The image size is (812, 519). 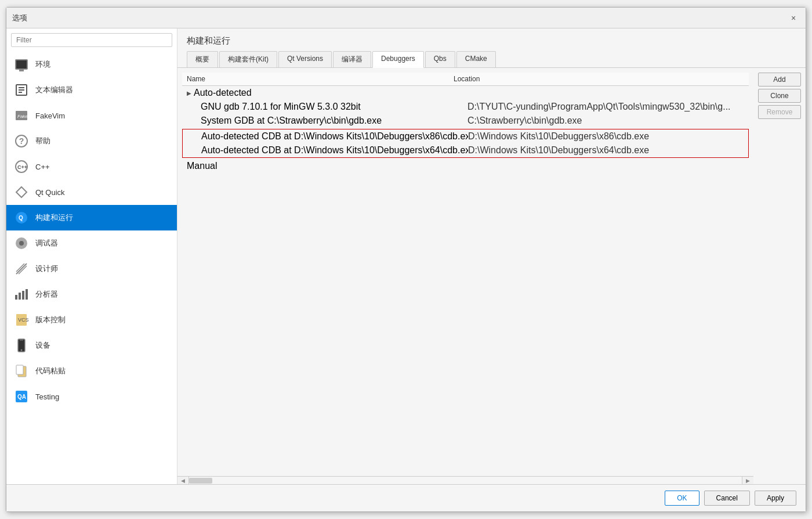 What do you see at coordinates (43, 167) in the screenshot?
I see `sidebar-label-cpp: C++` at bounding box center [43, 167].